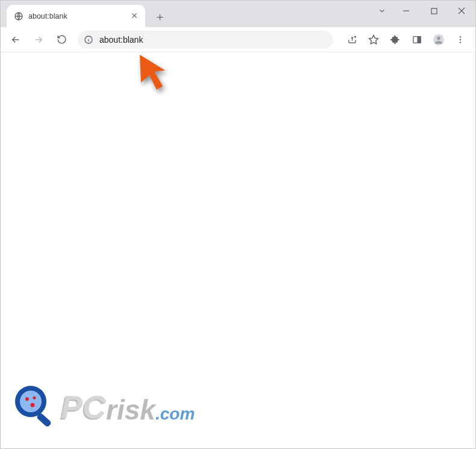 This screenshot has width=476, height=449. What do you see at coordinates (406, 11) in the screenshot?
I see `minimize-button` at bounding box center [406, 11].